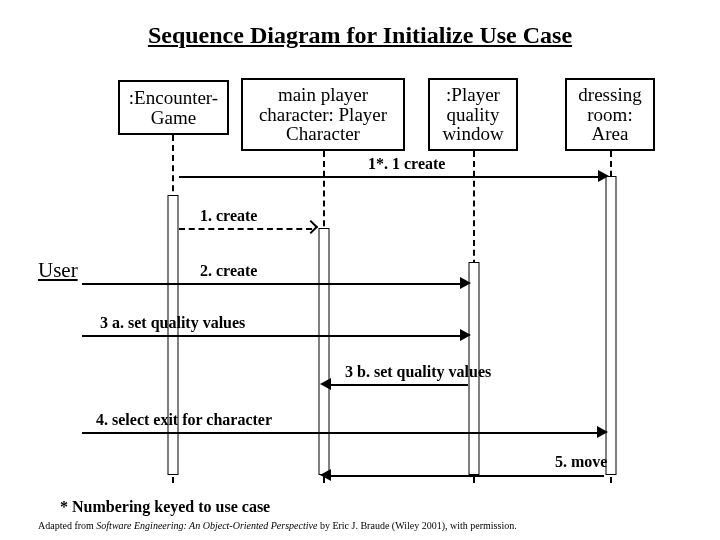 This screenshot has height=540, width=720. I want to click on participant-encounter-game: :Encounter-Game, so click(174, 108).